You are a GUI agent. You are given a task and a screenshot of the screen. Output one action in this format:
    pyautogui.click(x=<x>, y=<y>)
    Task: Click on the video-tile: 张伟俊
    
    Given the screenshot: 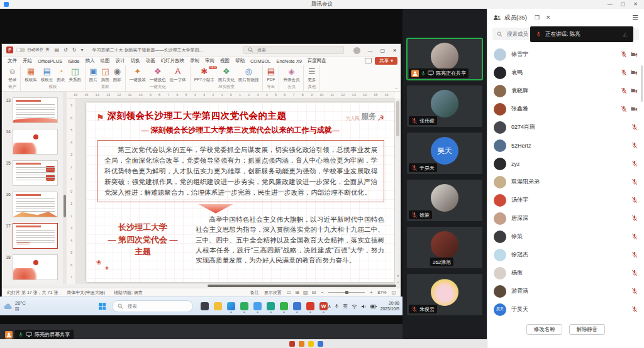 What is the action you would take?
    pyautogui.click(x=445, y=106)
    